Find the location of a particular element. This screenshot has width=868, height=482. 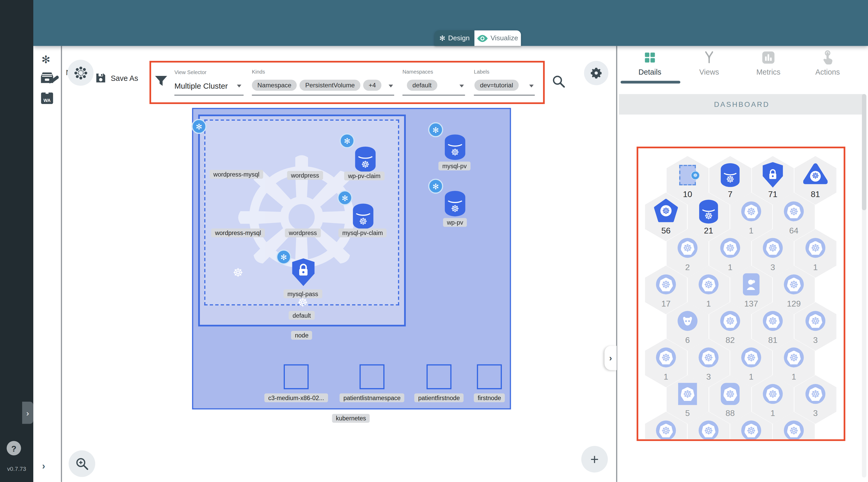

canvas-settings-button is located at coordinates (596, 73).